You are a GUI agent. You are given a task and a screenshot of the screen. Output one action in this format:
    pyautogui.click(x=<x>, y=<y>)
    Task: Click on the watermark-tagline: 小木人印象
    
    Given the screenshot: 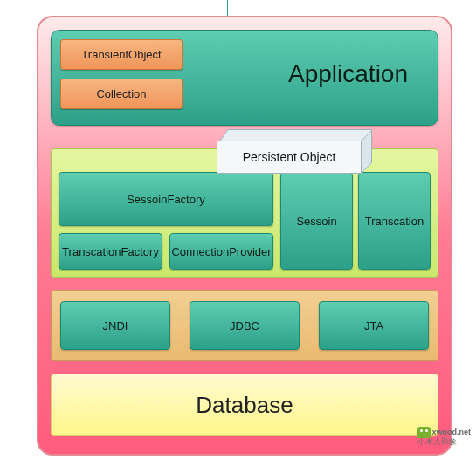 What is the action you would take?
    pyautogui.click(x=437, y=442)
    